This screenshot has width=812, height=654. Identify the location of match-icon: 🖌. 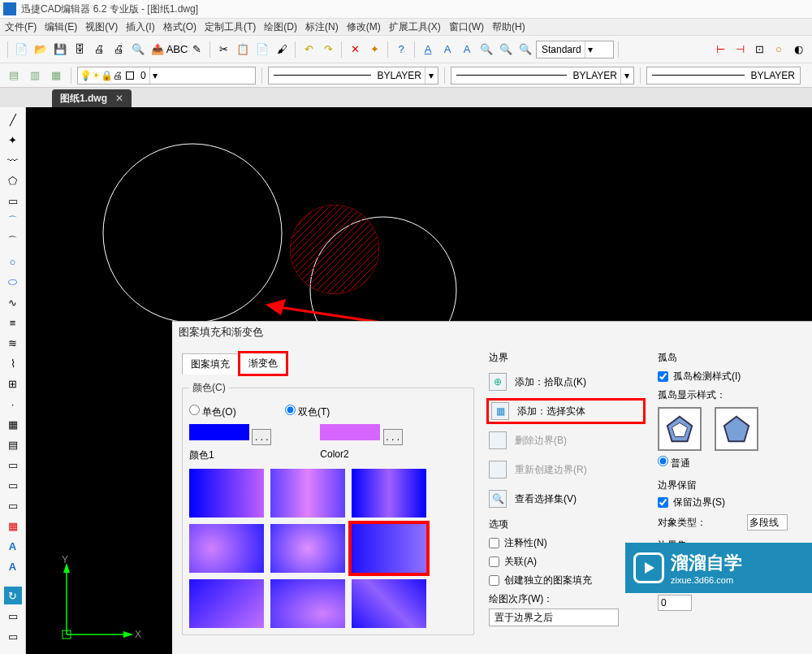
(282, 50).